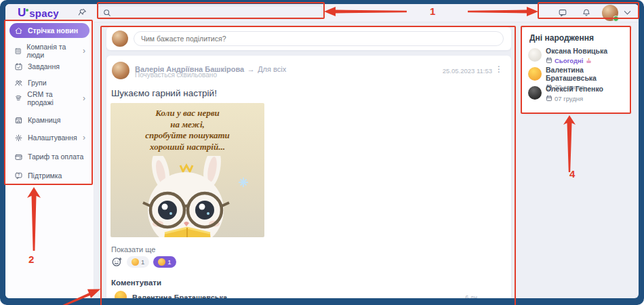  Describe the element at coordinates (499, 69) in the screenshot. I see `post-menu-kebab-icon: ⋮` at that location.